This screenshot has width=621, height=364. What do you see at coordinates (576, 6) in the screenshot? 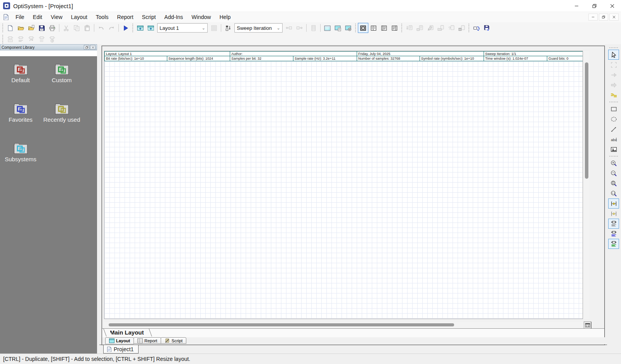
I see `minimize-icon` at bounding box center [576, 6].